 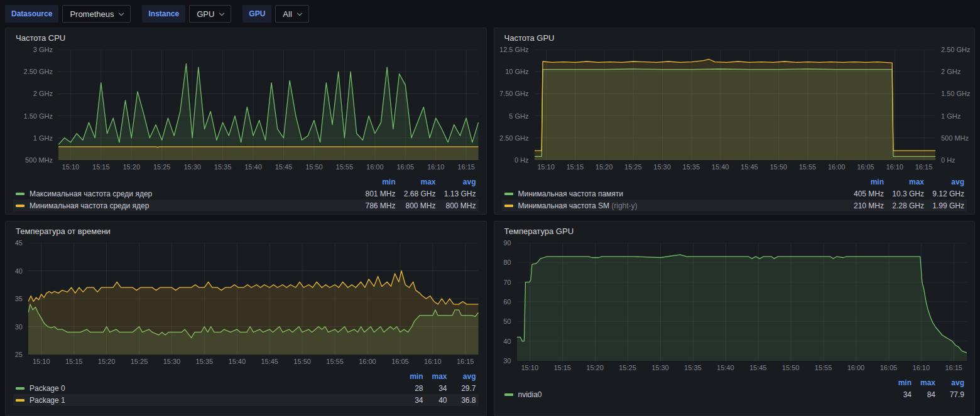 What do you see at coordinates (735, 193) in the screenshot?
I see `legend: minmaxavgМинимальная частота памяти405 M…` at bounding box center [735, 193].